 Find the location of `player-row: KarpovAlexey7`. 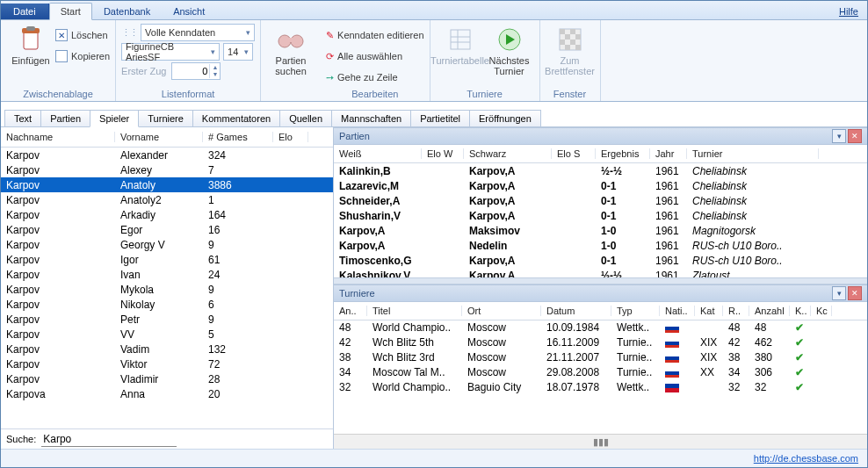

player-row: KarpovAlexey7 is located at coordinates (167, 170).